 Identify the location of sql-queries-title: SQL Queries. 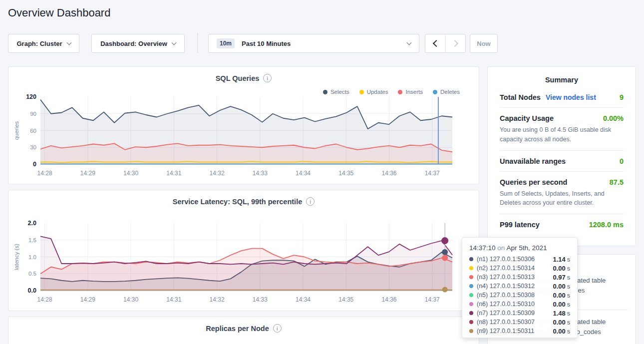
(238, 78).